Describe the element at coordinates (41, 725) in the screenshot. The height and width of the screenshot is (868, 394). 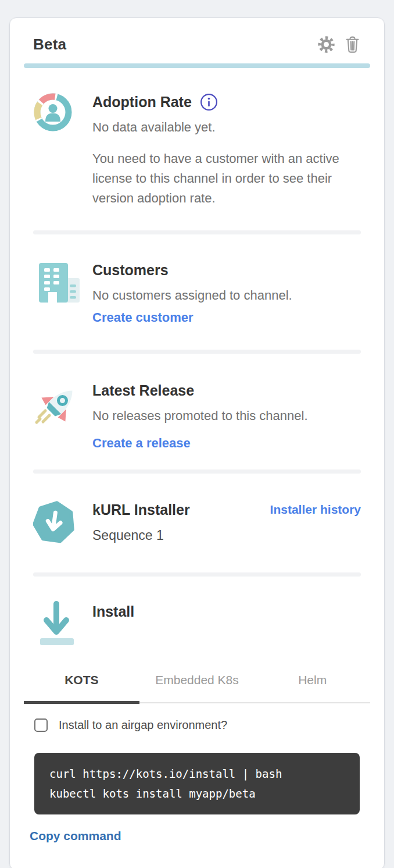
I see `airgap-checkbox` at that location.